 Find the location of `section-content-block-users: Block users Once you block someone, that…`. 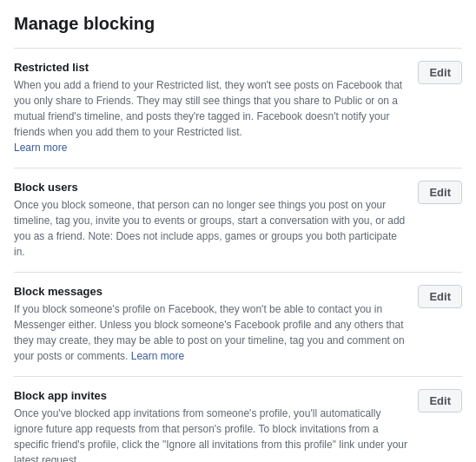

section-content-block-users: Block users Once you block someone, that… is located at coordinates (215, 221).